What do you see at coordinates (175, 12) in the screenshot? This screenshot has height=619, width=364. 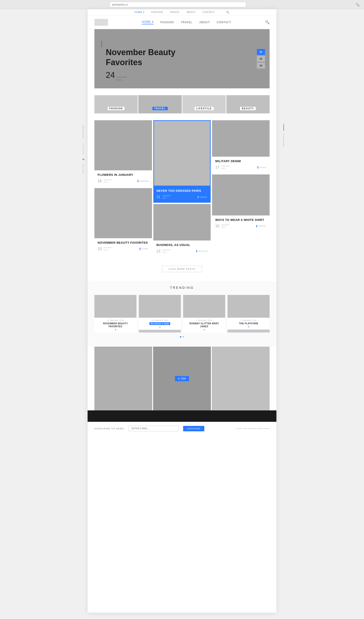 I see `top-nav-travel: TRAVEL` at bounding box center [175, 12].